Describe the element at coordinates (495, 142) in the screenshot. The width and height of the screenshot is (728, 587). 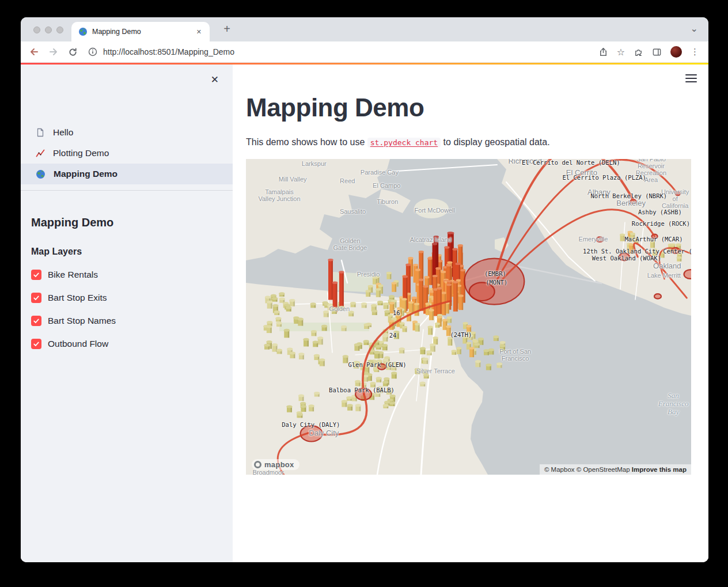
I see `intro-after: to display geospatial data.` at that location.